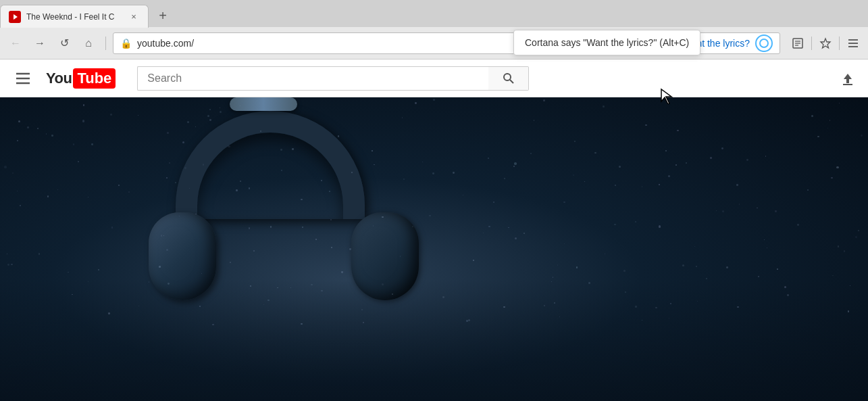  What do you see at coordinates (105, 43) in the screenshot?
I see `nav-separator` at bounding box center [105, 43].